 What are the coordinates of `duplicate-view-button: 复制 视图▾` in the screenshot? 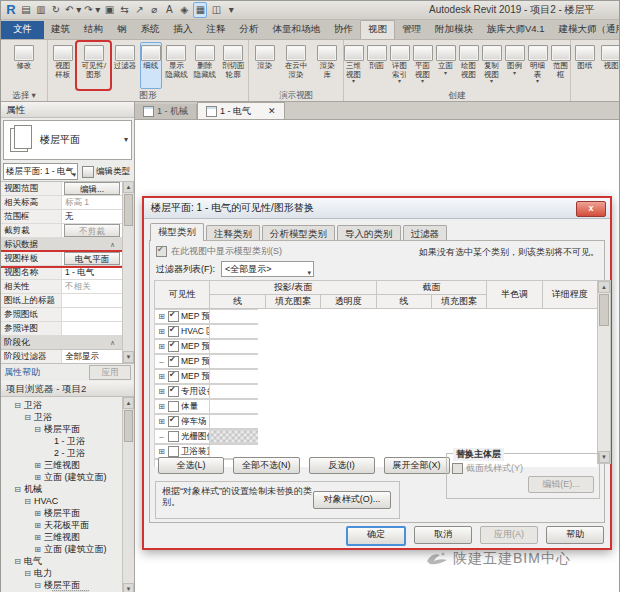 It's located at (492, 66).